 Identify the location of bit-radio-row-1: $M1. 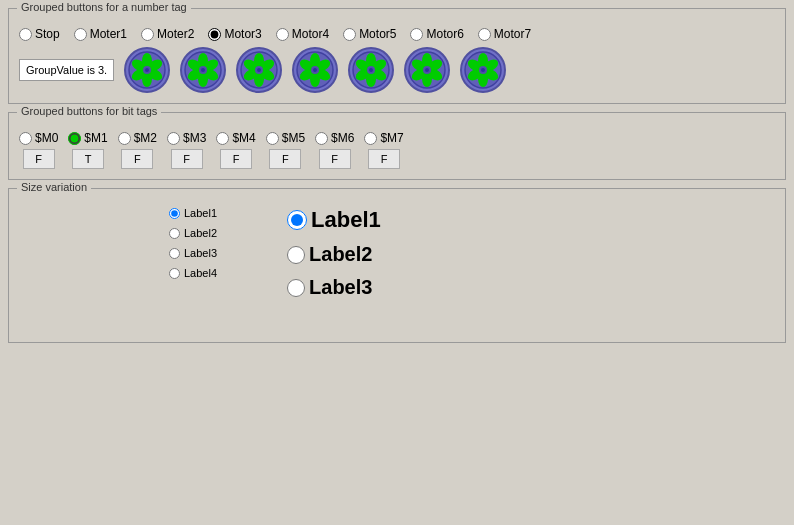
(88, 138).